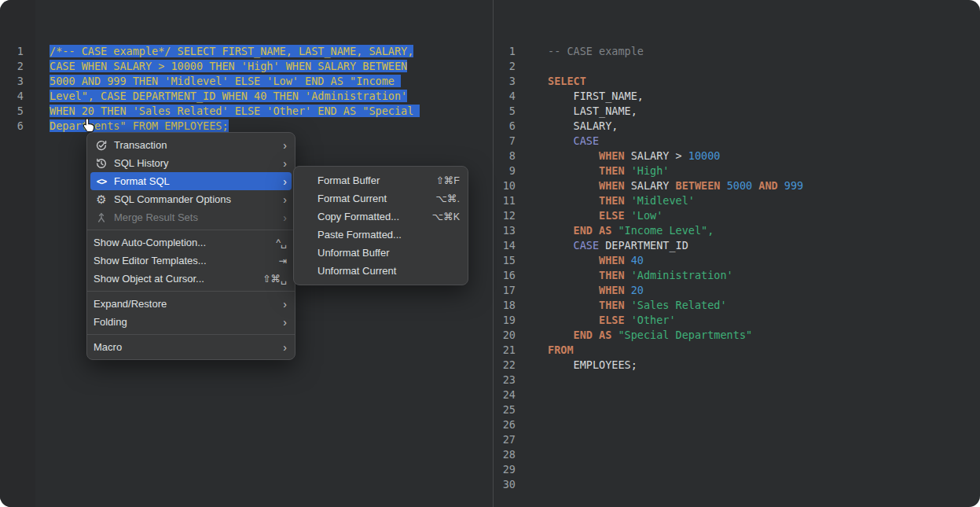  I want to click on selected-text: Level", CASE DEPARTMENT_ID WHEN 40 THEN …, so click(228, 96).